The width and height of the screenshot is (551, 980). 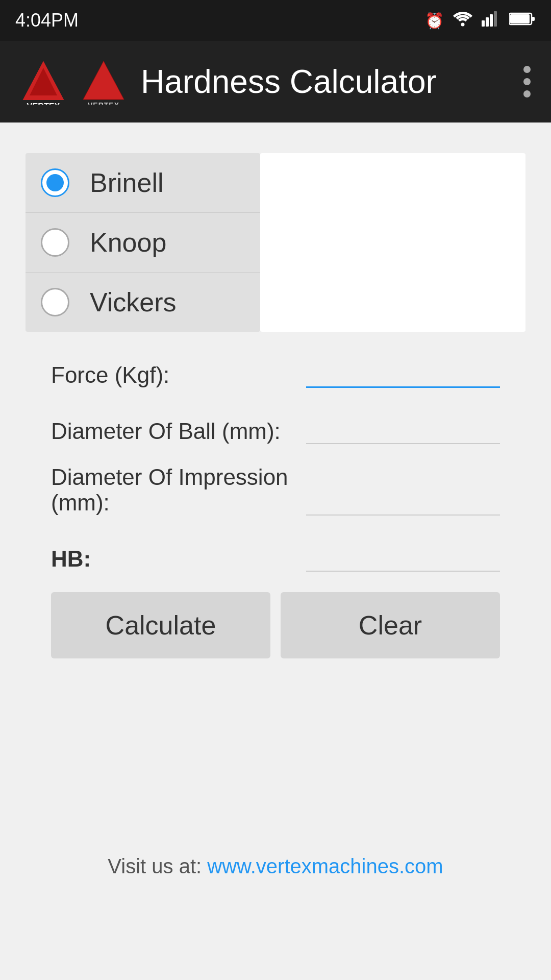 What do you see at coordinates (128, 242) in the screenshot?
I see `radio-label-knoop: Knoop` at bounding box center [128, 242].